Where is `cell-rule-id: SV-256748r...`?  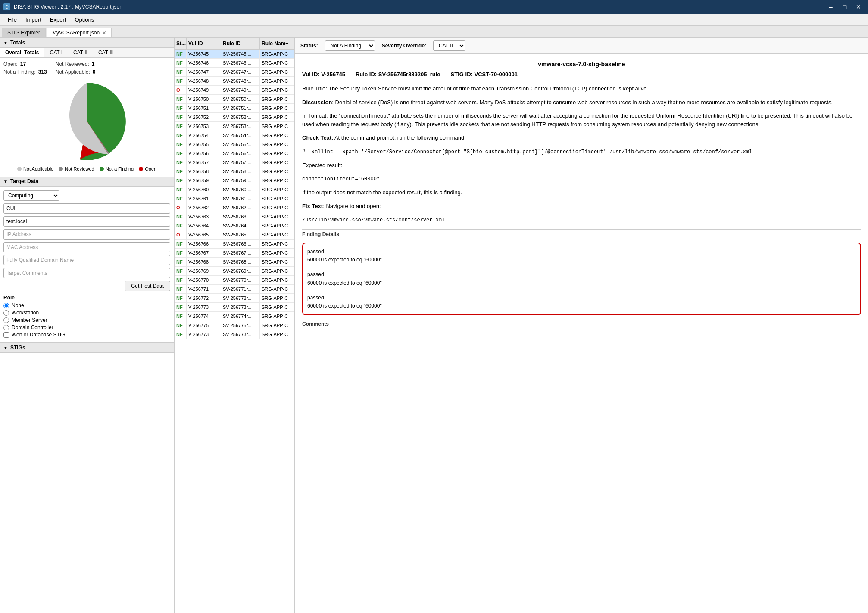 cell-rule-id: SV-256748r... is located at coordinates (240, 81).